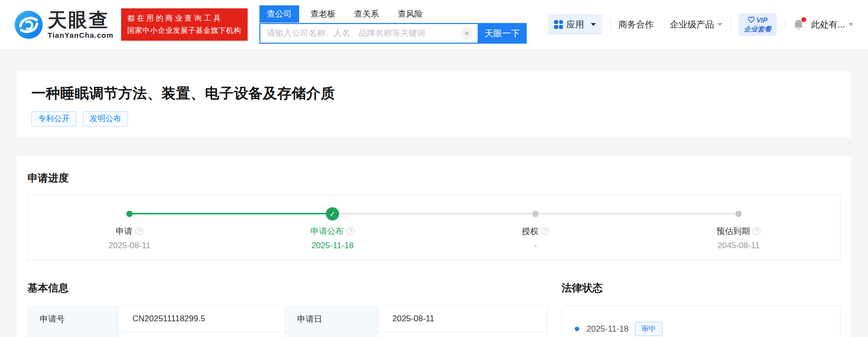 This screenshot has width=868, height=337. What do you see at coordinates (202, 319) in the screenshot?
I see `field-value: CN202511118299.5` at bounding box center [202, 319].